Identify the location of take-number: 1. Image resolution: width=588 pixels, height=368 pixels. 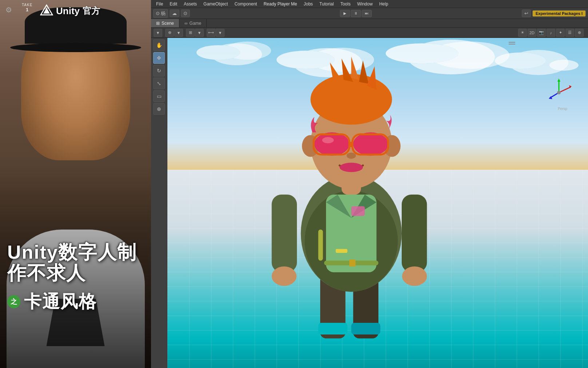
(27, 9).